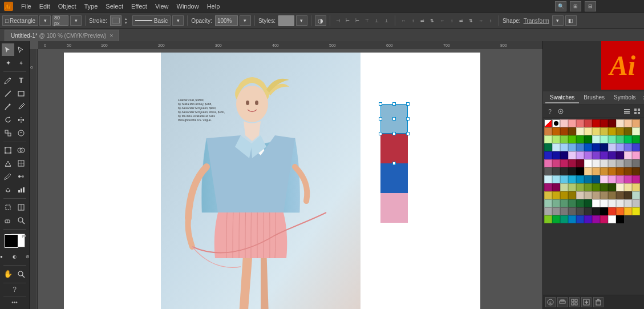  I want to click on width-options-btn: ▾, so click(76, 21).